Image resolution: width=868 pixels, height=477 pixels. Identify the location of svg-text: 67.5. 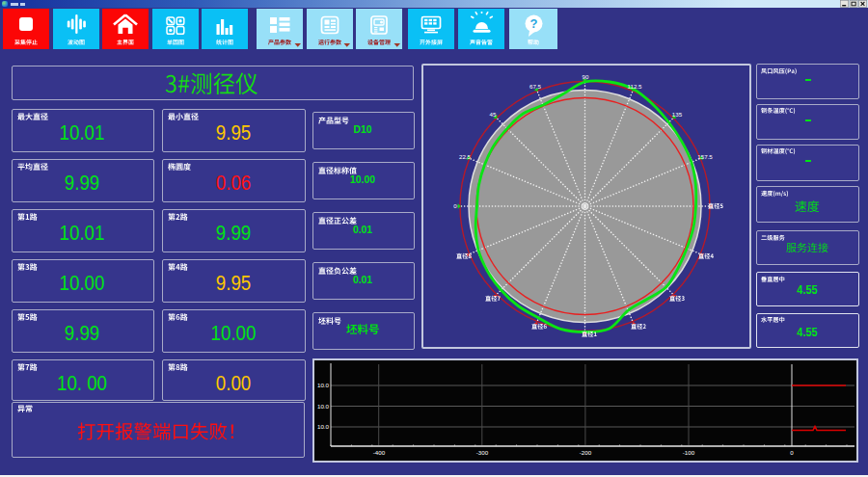
(536, 87).